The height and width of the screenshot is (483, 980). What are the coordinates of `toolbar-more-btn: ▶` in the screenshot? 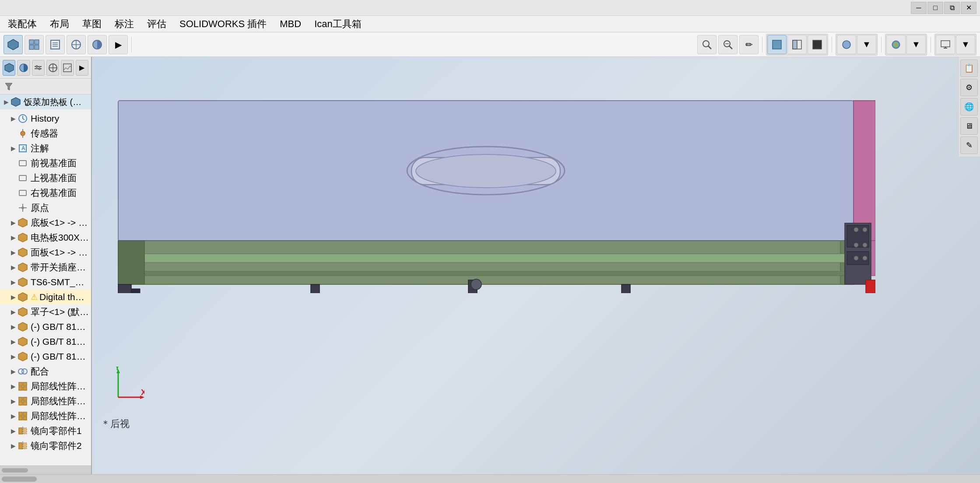 It's located at (118, 45).